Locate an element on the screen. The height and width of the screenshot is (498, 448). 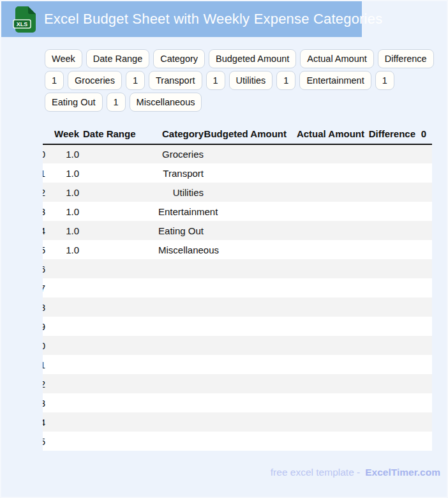
table-row: 2 1.0 Utilities is located at coordinates (237, 192).